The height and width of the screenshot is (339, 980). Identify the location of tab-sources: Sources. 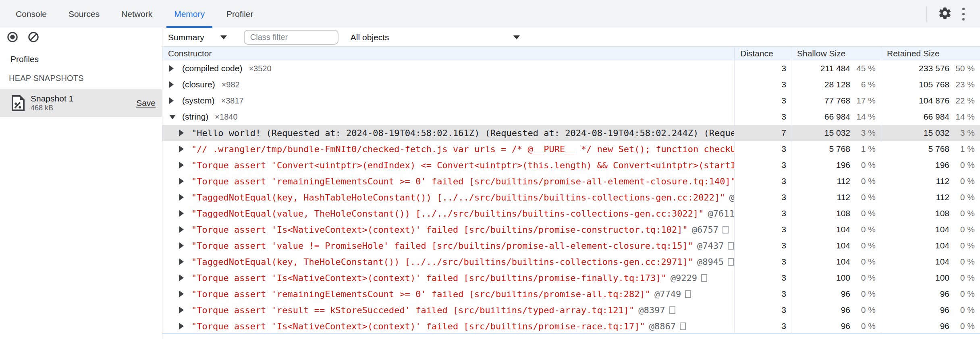
(84, 14).